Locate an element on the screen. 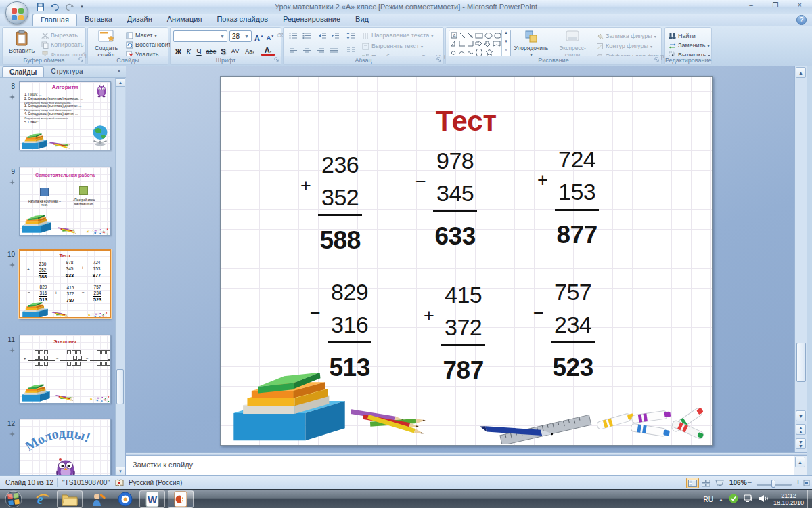 This screenshot has height=508, width=812. grow-font-button: A▲ is located at coordinates (259, 35).